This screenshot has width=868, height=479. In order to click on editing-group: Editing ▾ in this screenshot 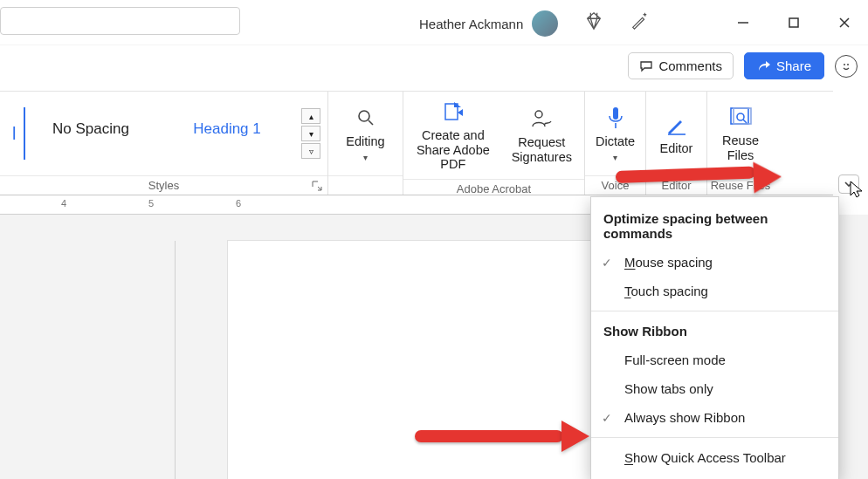, I will do `click(366, 143)`.